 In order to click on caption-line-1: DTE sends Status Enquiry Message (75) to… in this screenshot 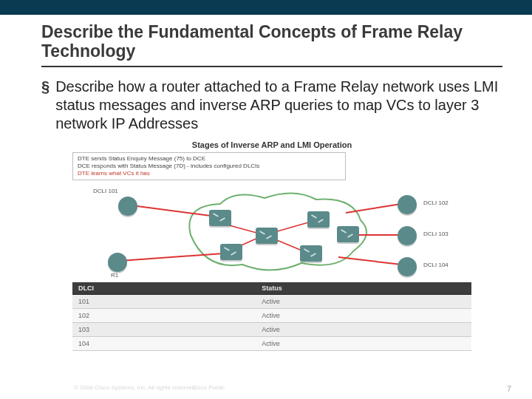, I will do `click(209, 159)`.